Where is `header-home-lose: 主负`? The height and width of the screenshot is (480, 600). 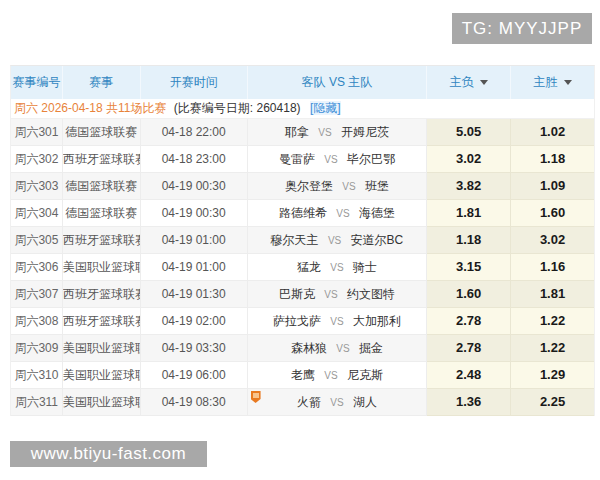
header-home-lose: 主负 is located at coordinates (469, 82).